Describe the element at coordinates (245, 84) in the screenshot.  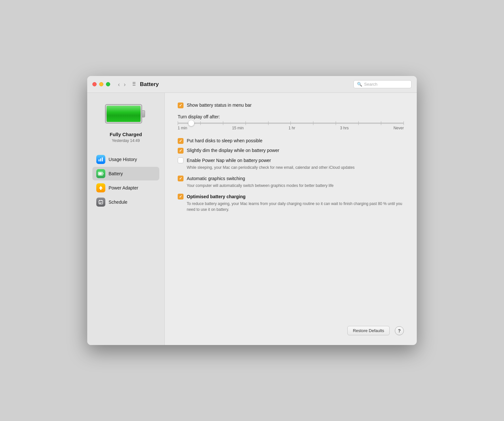
I see `page-title: Battery` at that location.